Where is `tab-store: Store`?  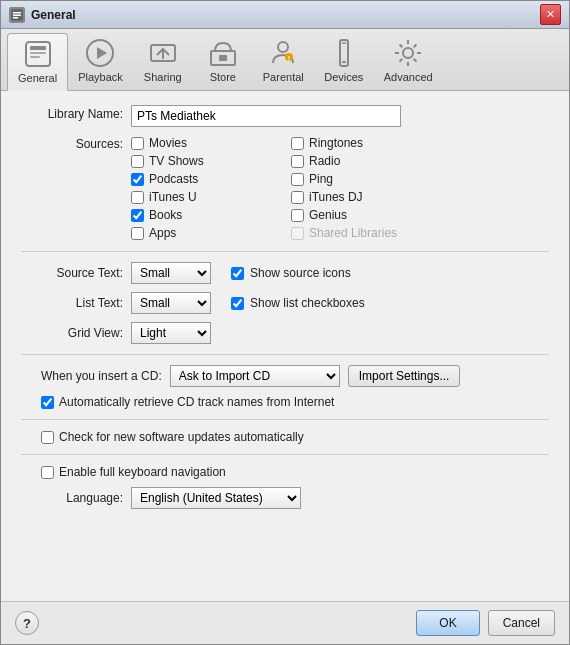 tab-store: Store is located at coordinates (223, 62).